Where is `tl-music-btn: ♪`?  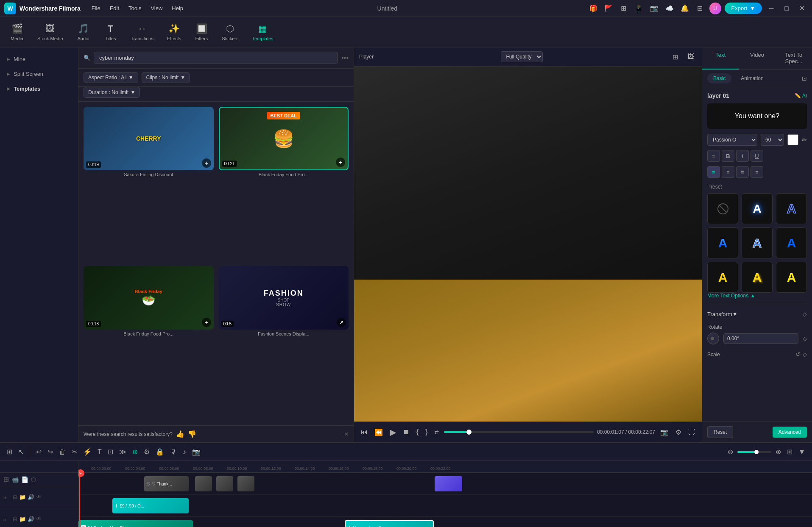 tl-music-btn: ♪ is located at coordinates (184, 452).